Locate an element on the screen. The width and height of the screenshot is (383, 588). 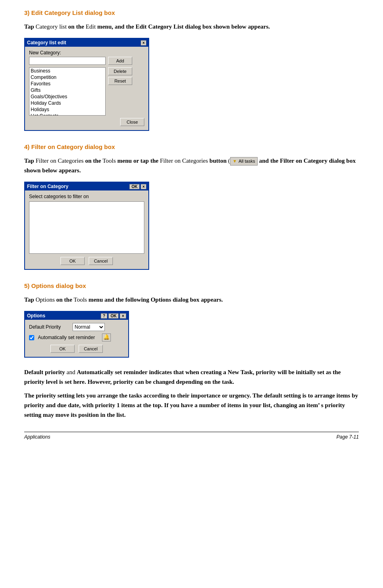
options-title-text: Options is located at coordinates (36, 316).